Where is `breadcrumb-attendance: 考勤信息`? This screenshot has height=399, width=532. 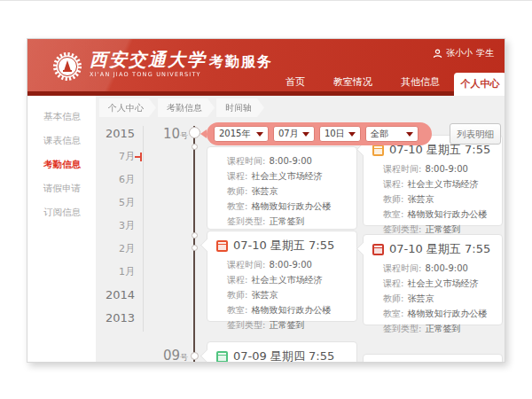 breadcrumb-attendance: 考勤信息 is located at coordinates (186, 108).